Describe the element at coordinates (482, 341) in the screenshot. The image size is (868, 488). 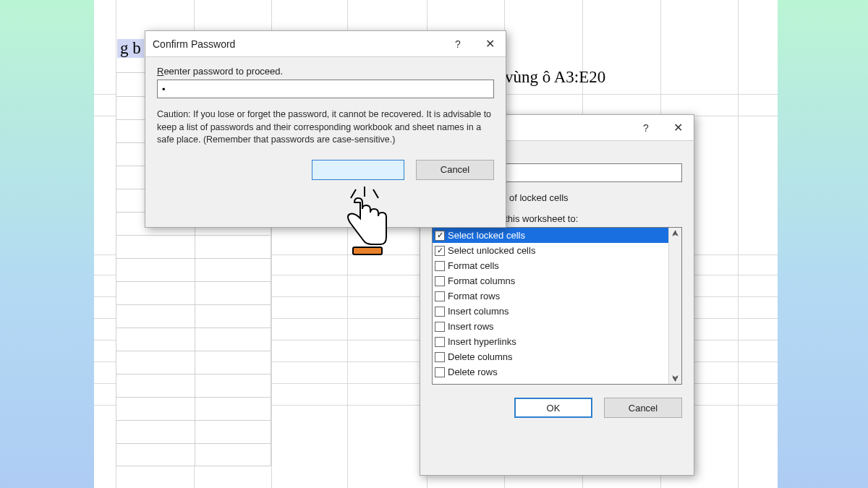
I see `permission-label: Insert hyperlinks` at that location.